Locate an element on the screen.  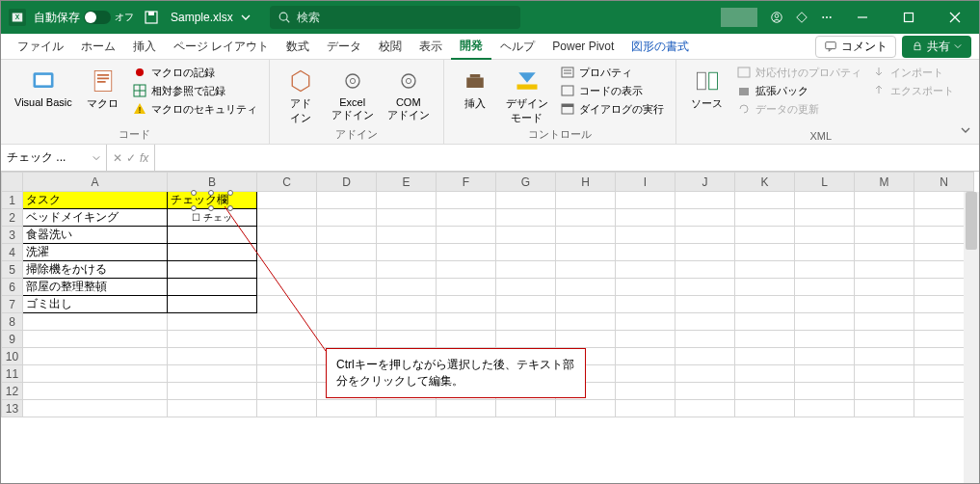
col-header-J: J is located at coordinates (705, 182).